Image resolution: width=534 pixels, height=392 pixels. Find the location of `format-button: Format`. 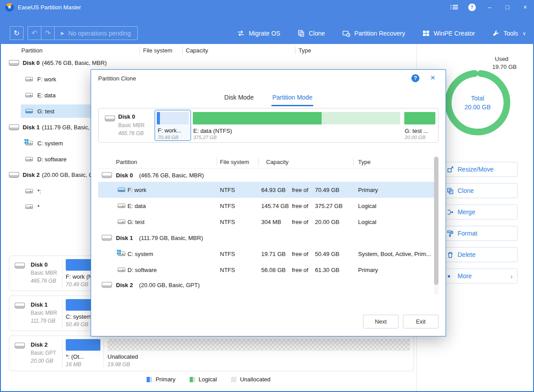

format-button: Format is located at coordinates (480, 233).